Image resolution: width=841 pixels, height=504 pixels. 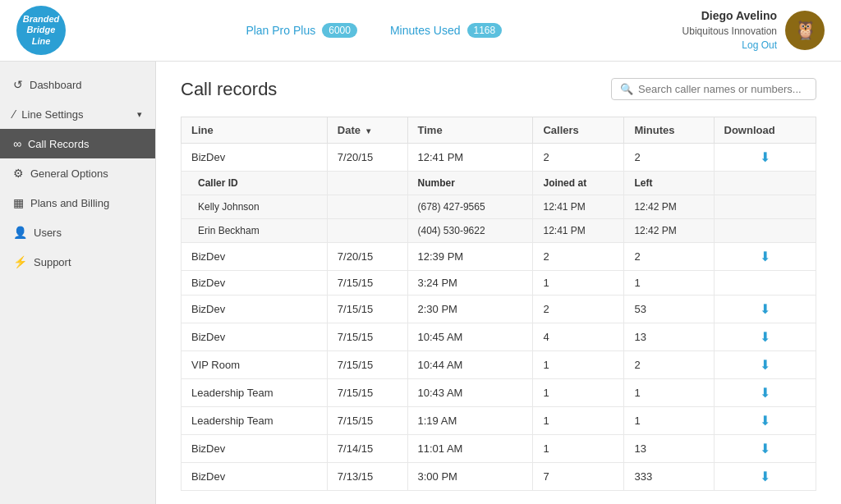 What do you see at coordinates (499, 449) in the screenshot?
I see `table-row: BizDev7/14/1511:01 AM113⬇` at bounding box center [499, 449].